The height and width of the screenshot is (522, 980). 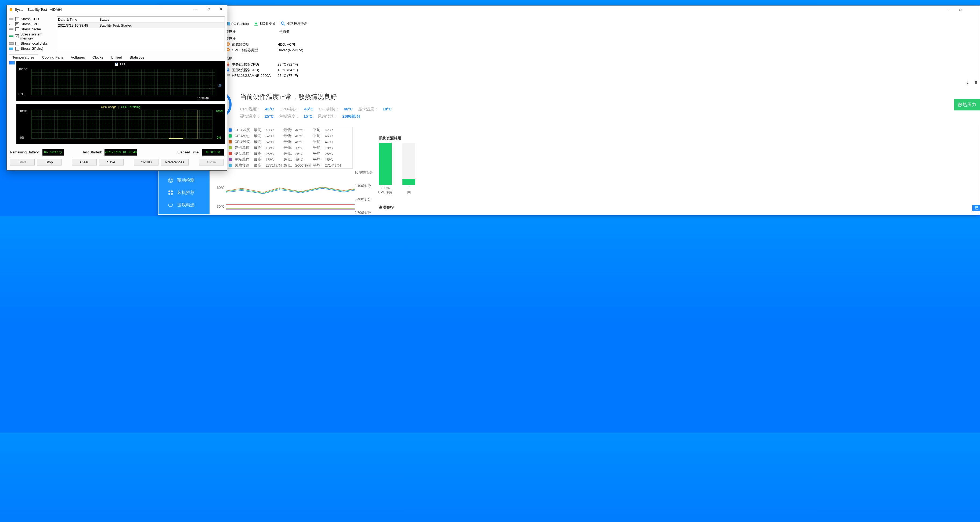 I want to click on cpuid-button: CPUID, so click(x=146, y=162).